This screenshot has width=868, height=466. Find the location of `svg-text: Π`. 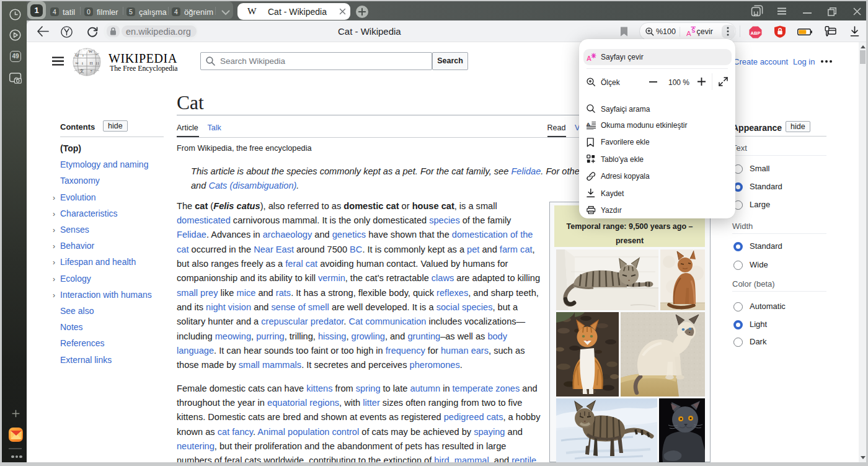

svg-text: Π is located at coordinates (91, 63).